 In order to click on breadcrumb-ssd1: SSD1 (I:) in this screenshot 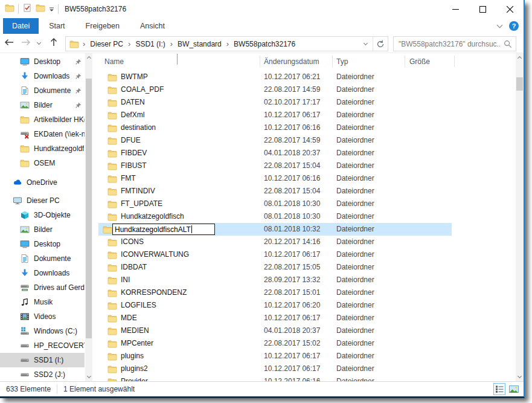, I will do `click(150, 44)`.